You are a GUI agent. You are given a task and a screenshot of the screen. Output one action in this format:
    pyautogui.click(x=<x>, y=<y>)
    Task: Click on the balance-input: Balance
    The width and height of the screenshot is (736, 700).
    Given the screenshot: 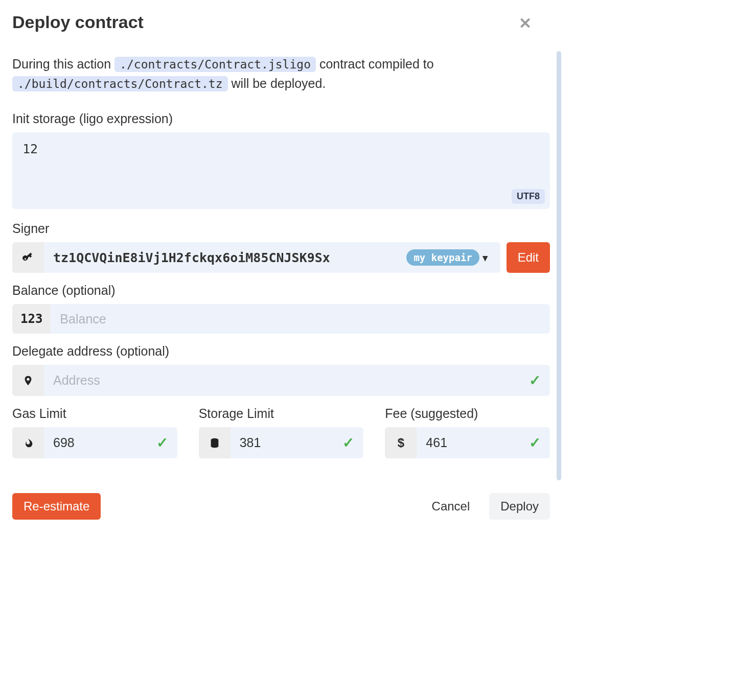 What is the action you would take?
    pyautogui.click(x=301, y=319)
    